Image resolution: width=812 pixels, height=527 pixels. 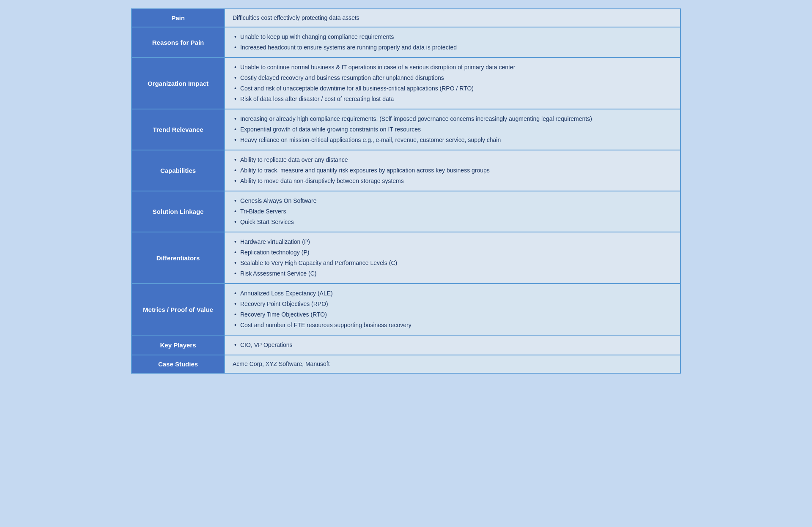 What do you see at coordinates (453, 181) in the screenshot?
I see `list-item: Ability to move data non-disruptively be…` at bounding box center [453, 181].